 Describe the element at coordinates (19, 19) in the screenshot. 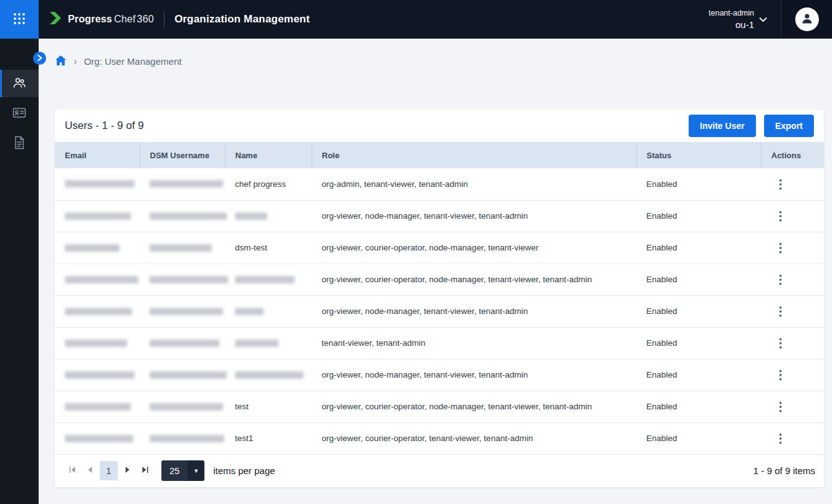

I see `app-launcher-button` at that location.